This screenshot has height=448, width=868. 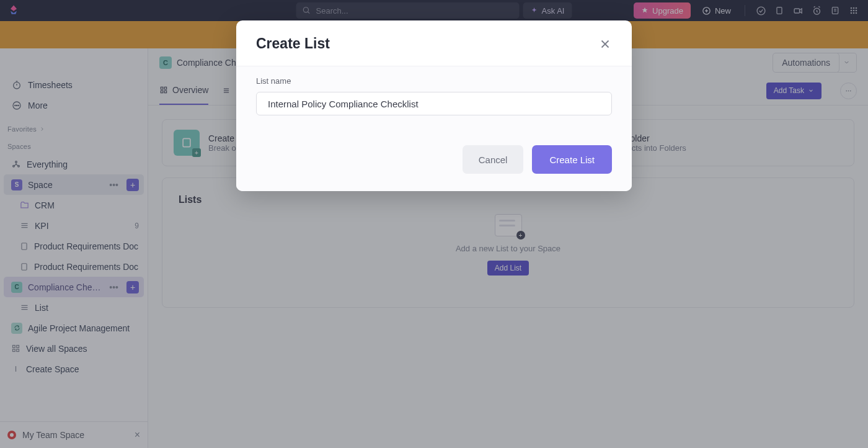 What do you see at coordinates (494, 159) in the screenshot?
I see `cancel-button: Cancel` at bounding box center [494, 159].